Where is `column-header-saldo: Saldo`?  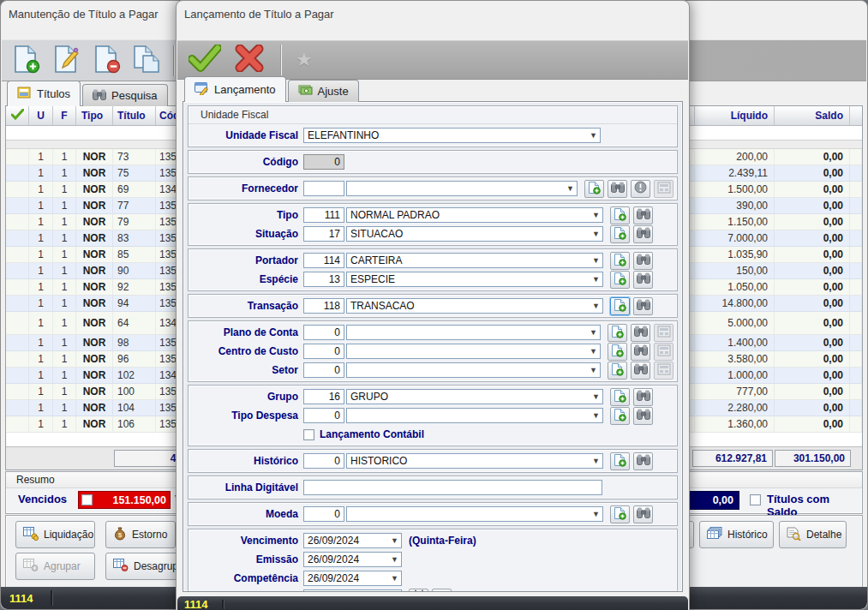 column-header-saldo: Saldo is located at coordinates (812, 116).